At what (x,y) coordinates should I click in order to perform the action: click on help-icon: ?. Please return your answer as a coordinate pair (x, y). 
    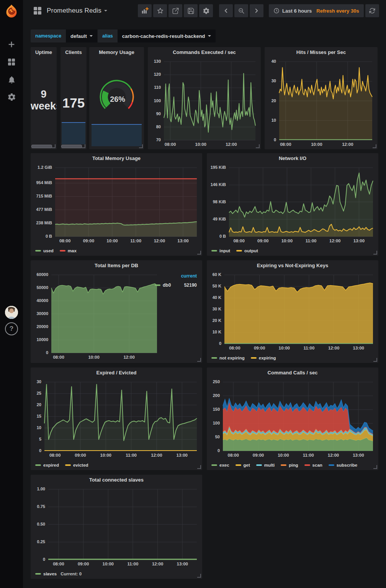
    Looking at the image, I should click on (11, 329).